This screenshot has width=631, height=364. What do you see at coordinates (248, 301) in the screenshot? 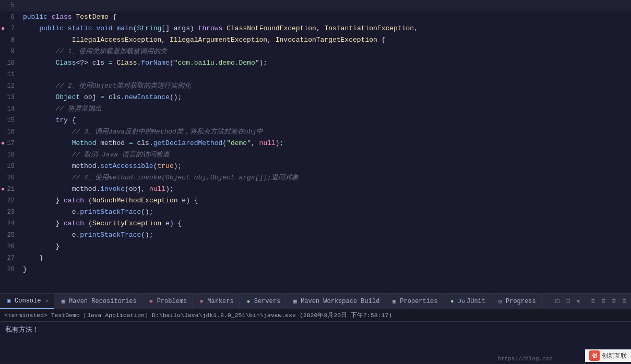
I see `servers-icon: ◈` at bounding box center [248, 301].